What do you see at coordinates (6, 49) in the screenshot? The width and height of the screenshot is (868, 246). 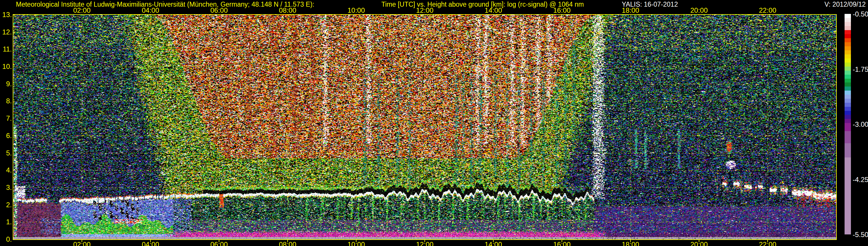 I see `y-tick-label: 11.` at bounding box center [6, 49].